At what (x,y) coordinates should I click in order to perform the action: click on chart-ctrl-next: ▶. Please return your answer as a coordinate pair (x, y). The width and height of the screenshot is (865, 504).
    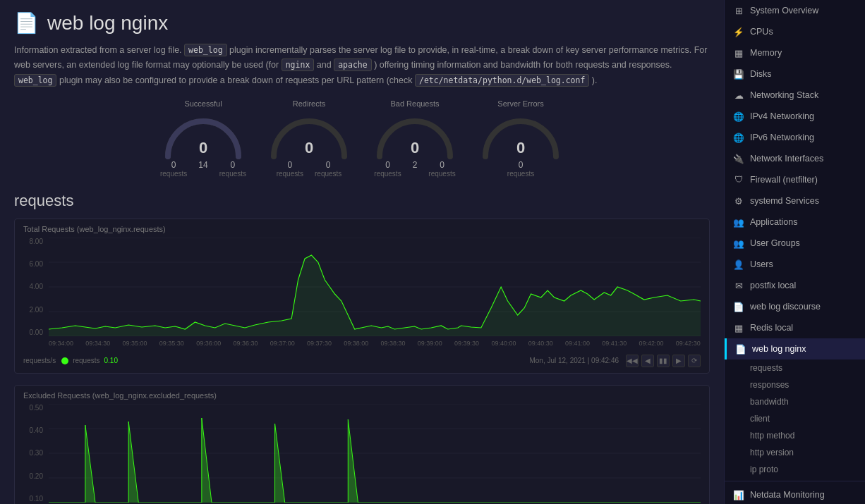
    Looking at the image, I should click on (679, 361).